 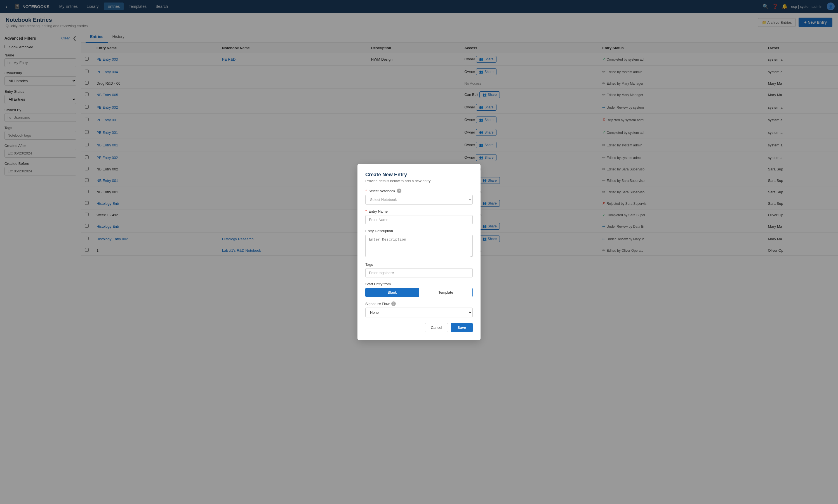 I want to click on entry-name-input, so click(x=419, y=220).